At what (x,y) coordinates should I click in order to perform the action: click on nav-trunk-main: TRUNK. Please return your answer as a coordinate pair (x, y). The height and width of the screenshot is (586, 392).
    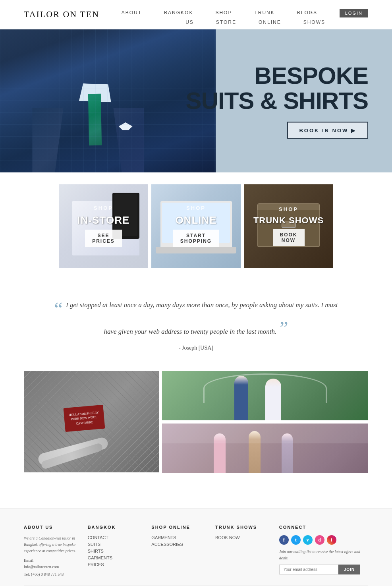
    Looking at the image, I should click on (265, 13).